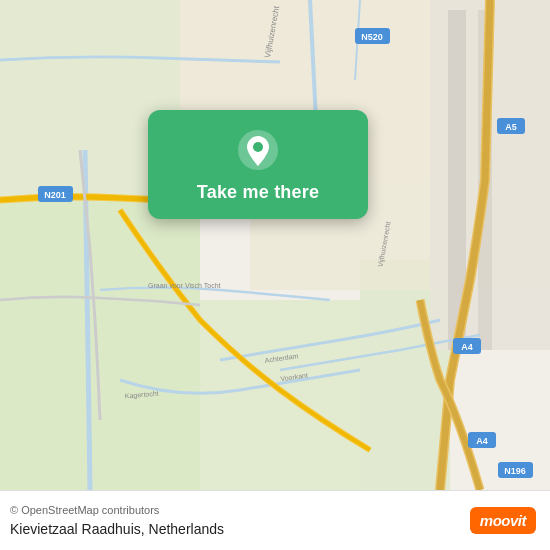  Describe the element at coordinates (503, 520) in the screenshot. I see `moovit-logo-text: moovit` at that location.